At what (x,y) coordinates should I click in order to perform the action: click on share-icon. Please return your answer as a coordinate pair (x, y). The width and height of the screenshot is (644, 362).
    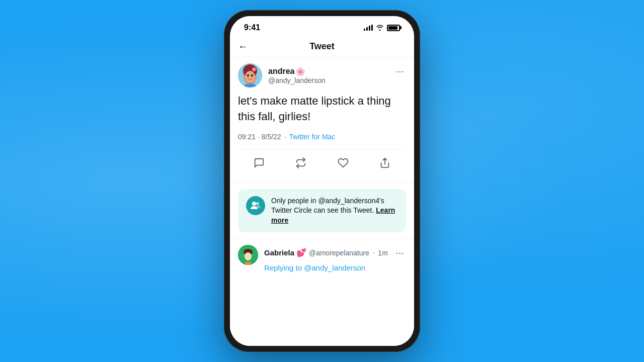
    Looking at the image, I should click on (385, 163).